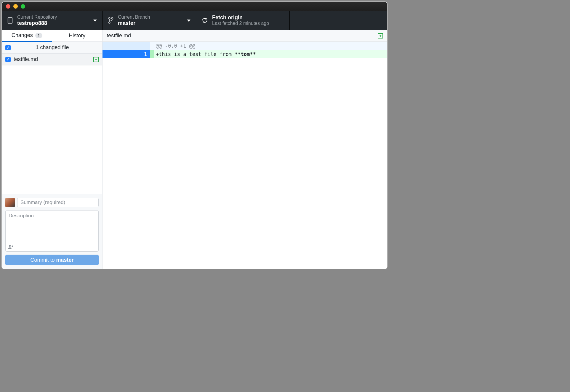 Image resolution: width=570 pixels, height=392 pixels. Describe the element at coordinates (245, 54) in the screenshot. I see `diff-line-row: 1+this is a test file from **tom**` at that location.